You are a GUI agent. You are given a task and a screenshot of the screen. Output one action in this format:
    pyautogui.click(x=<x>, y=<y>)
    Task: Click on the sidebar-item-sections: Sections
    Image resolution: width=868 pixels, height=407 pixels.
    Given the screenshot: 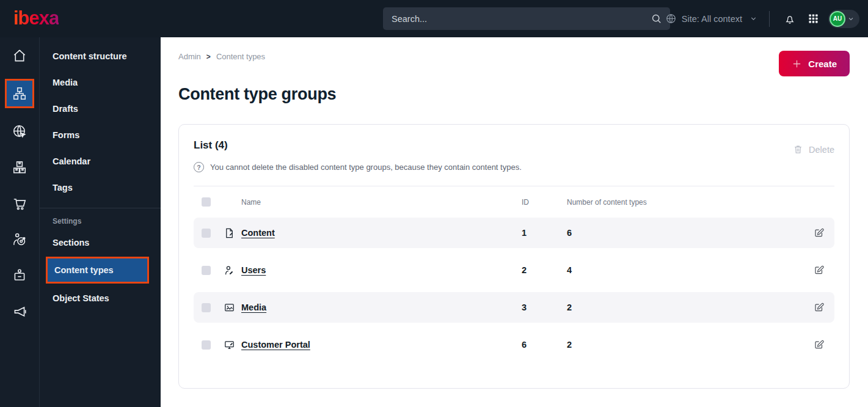 What is the action you would take?
    pyautogui.click(x=100, y=242)
    